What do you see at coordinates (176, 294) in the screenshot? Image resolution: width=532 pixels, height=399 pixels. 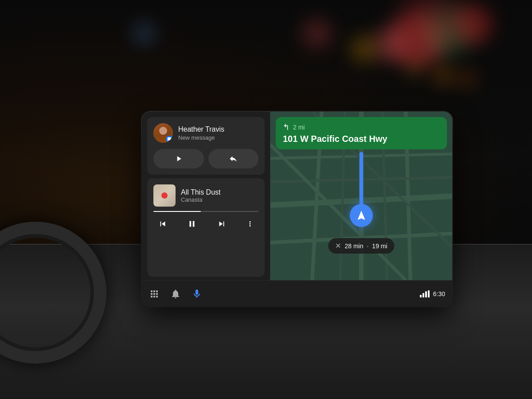 I see `bottom-nav-left` at bounding box center [176, 294].